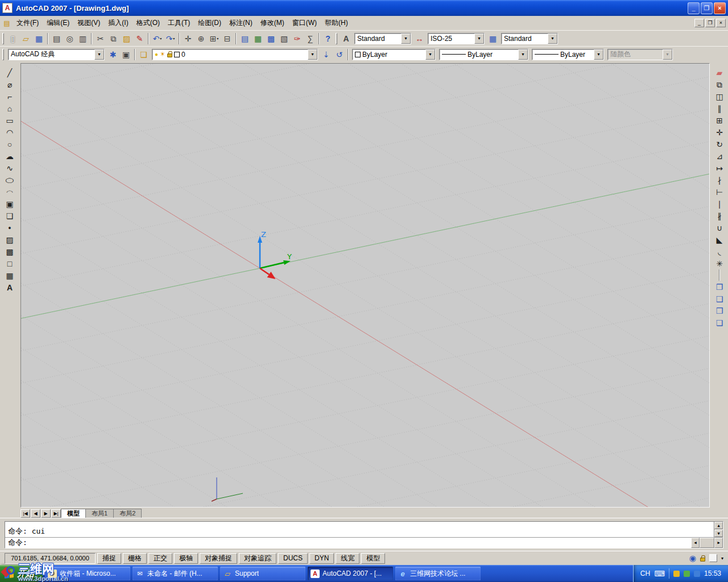 This screenshot has width=728, height=582. I want to click on tab-next-button: ▶, so click(46, 514).